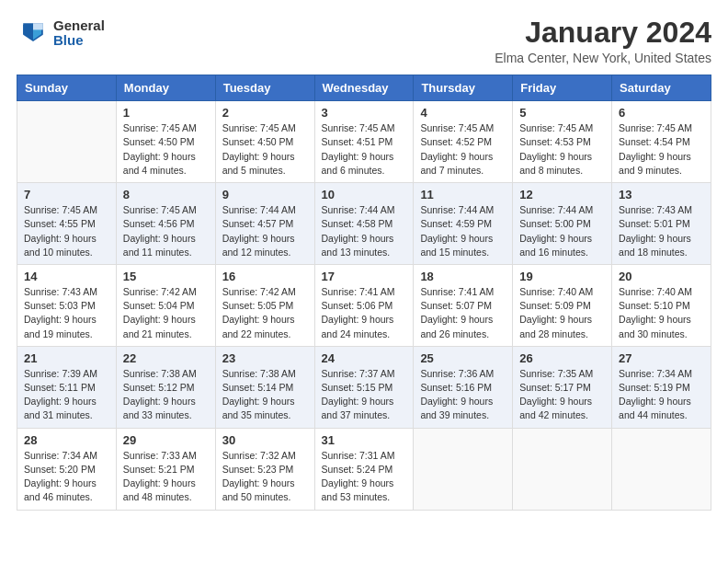  What do you see at coordinates (364, 88) in the screenshot?
I see `calendar-header-row: SundayMondayTuesdayWednesdayThursdayFrid…` at bounding box center [364, 88].